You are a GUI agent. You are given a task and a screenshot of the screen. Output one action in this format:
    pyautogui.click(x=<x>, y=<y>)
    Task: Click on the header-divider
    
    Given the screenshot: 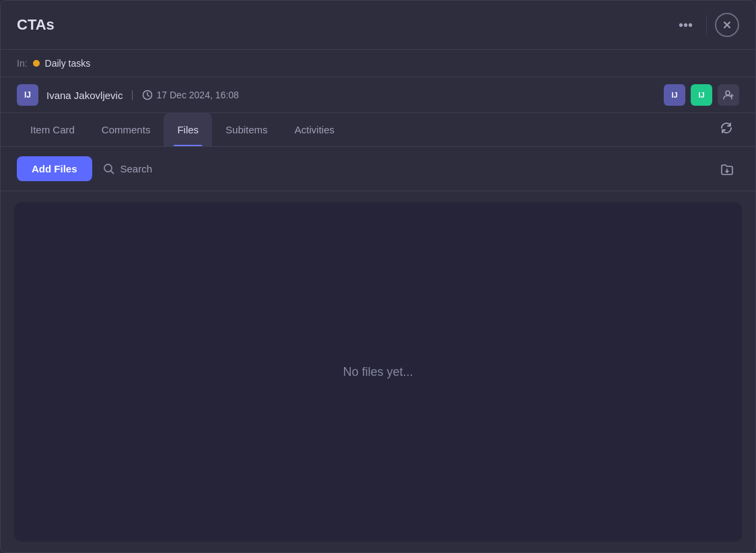 What is the action you would take?
    pyautogui.click(x=707, y=25)
    